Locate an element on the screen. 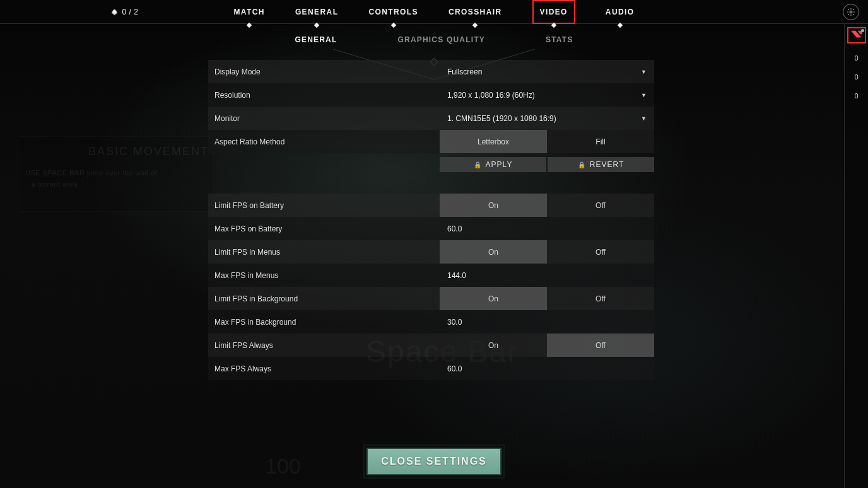 This screenshot has height=488, width=868. subtab-stats: STATS is located at coordinates (560, 40).